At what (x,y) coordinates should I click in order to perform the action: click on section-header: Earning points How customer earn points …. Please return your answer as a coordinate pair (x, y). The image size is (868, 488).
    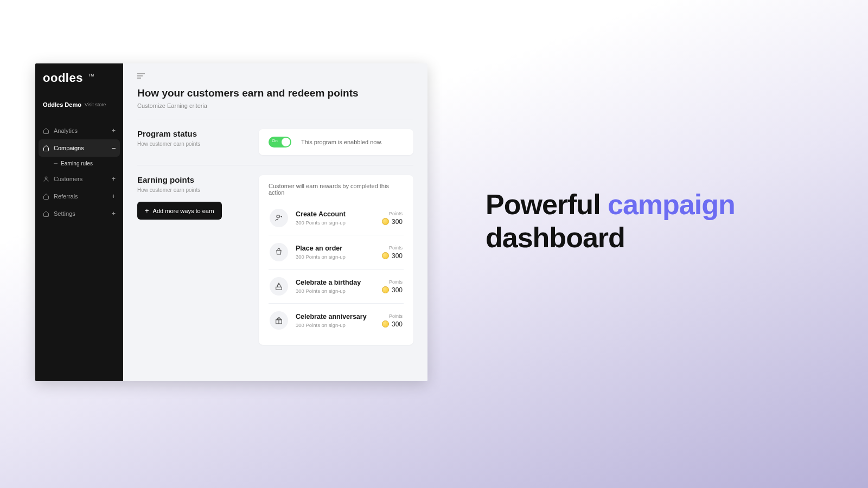
    Looking at the image, I should click on (192, 260).